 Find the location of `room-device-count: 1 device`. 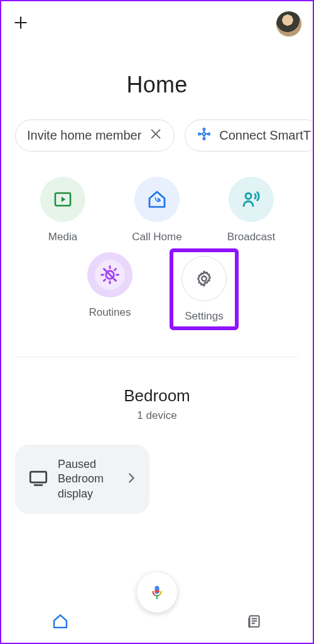

room-device-count: 1 device is located at coordinates (157, 416).